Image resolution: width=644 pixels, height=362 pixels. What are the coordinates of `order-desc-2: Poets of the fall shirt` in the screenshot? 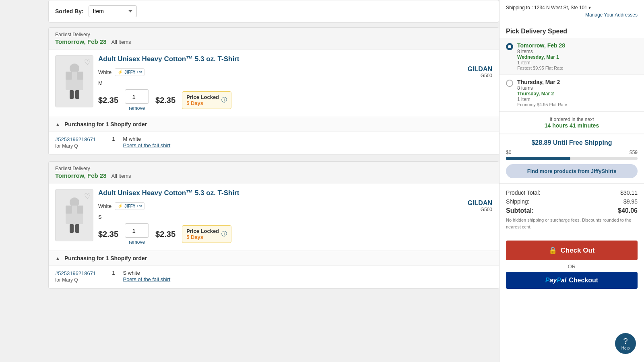 It's located at (147, 279).